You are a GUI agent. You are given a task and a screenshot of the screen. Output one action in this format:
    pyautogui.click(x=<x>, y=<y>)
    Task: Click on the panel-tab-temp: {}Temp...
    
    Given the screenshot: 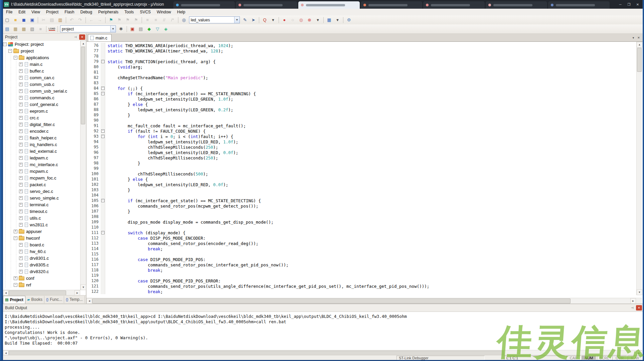 What is the action you would take?
    pyautogui.click(x=74, y=299)
    